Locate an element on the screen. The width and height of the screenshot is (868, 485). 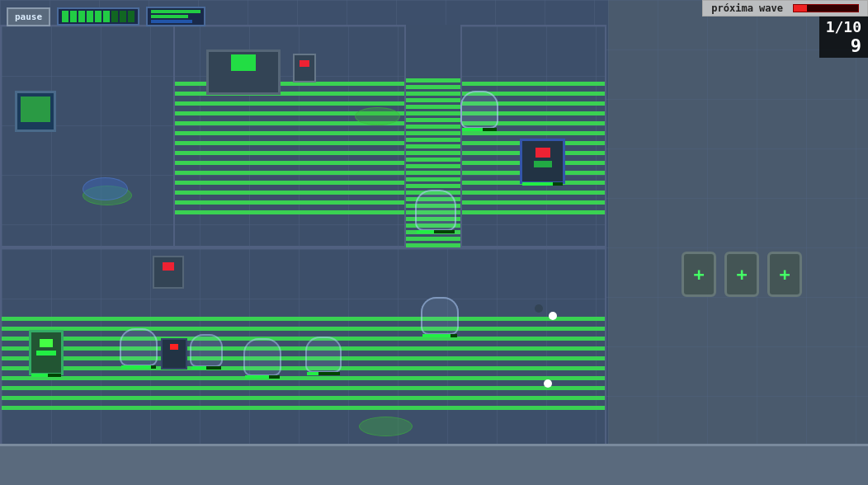
score-main: 1/10 is located at coordinates (843, 26).